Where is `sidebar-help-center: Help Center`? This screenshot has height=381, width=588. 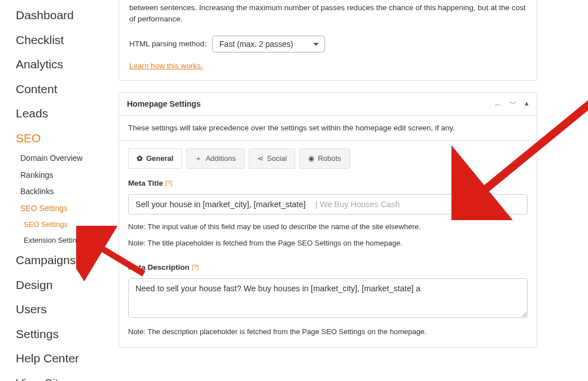
sidebar-help-center: Help Center is located at coordinates (67, 358).